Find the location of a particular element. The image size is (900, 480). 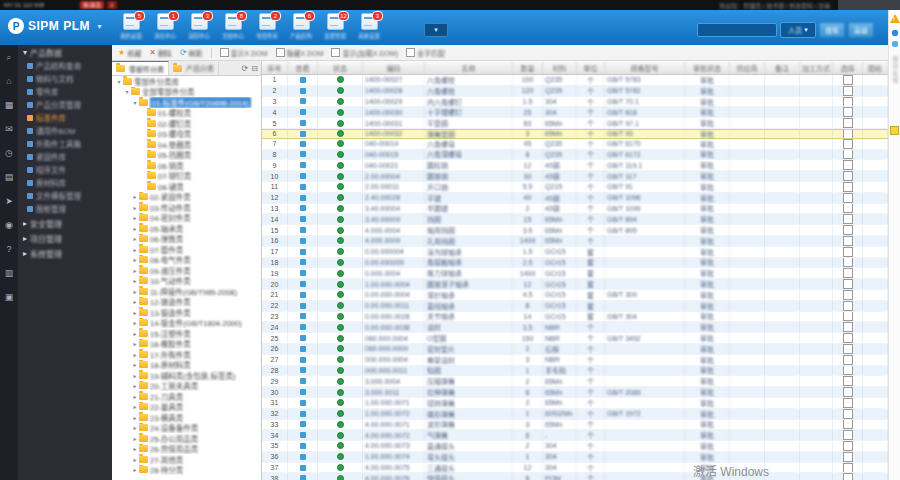

columns-icon: ▥ is located at coordinates (9, 273).